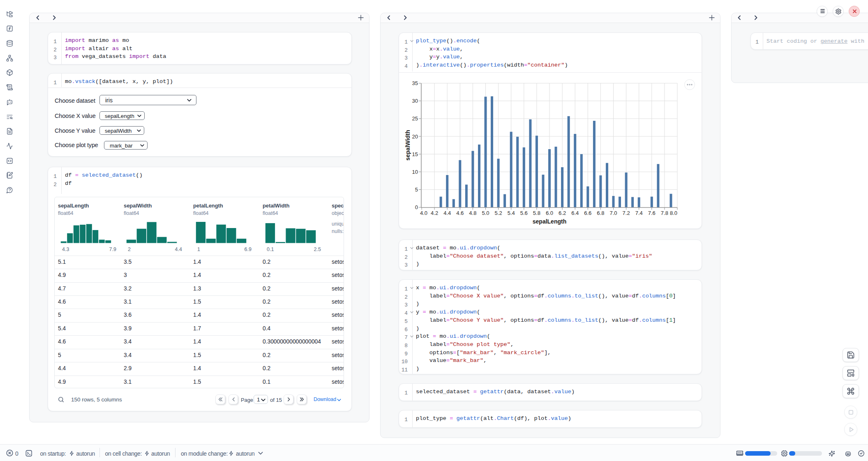  What do you see at coordinates (562, 213) in the screenshot?
I see `svg-text: 6.2` at bounding box center [562, 213].